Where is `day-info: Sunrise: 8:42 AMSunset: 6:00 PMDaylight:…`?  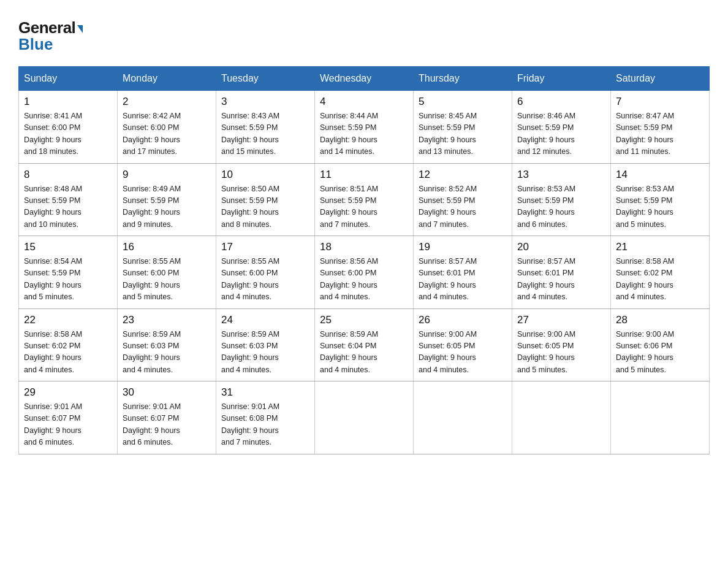
day-info: Sunrise: 8:42 AMSunset: 6:00 PMDaylight:… is located at coordinates (167, 134).